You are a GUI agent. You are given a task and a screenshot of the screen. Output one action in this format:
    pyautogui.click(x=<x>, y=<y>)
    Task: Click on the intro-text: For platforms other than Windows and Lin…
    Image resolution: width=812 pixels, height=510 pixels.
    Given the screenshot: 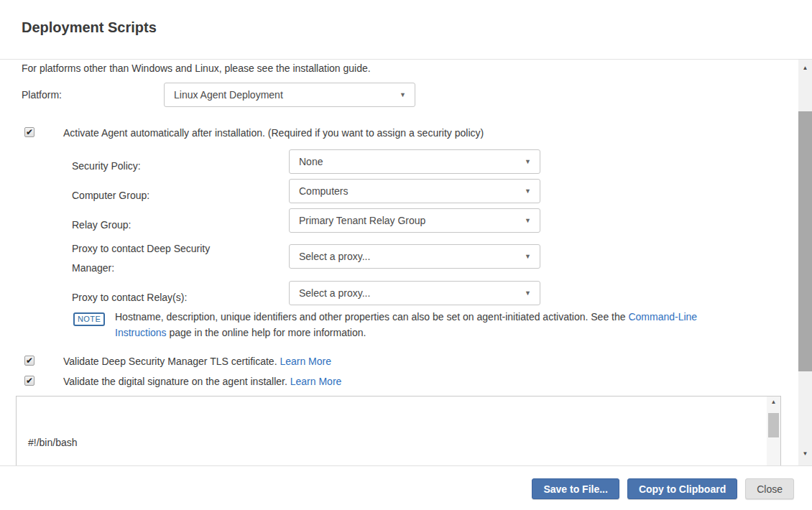 What is the action you would take?
    pyautogui.click(x=196, y=68)
    